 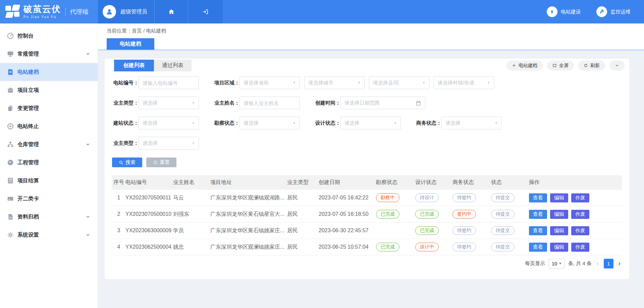 What do you see at coordinates (130, 44) in the screenshot?
I see `page-tab: 电站建档` at bounding box center [130, 44].